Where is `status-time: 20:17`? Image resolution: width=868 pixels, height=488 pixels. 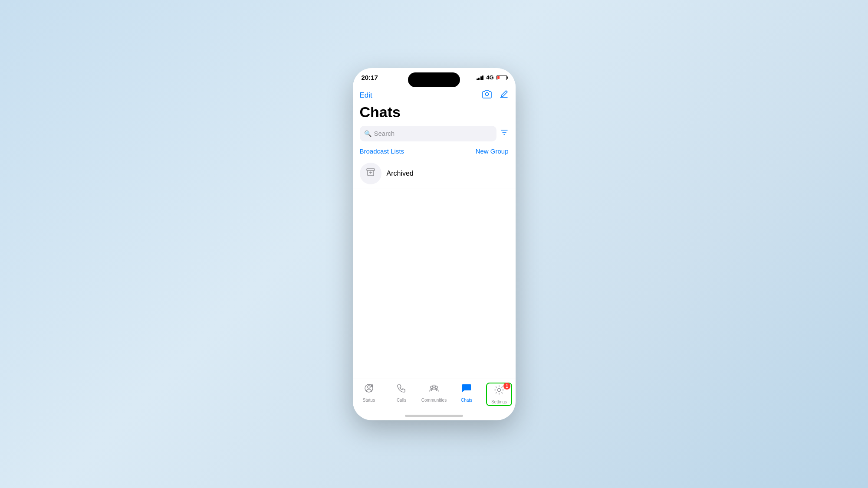
status-time: 20:17 is located at coordinates (370, 77).